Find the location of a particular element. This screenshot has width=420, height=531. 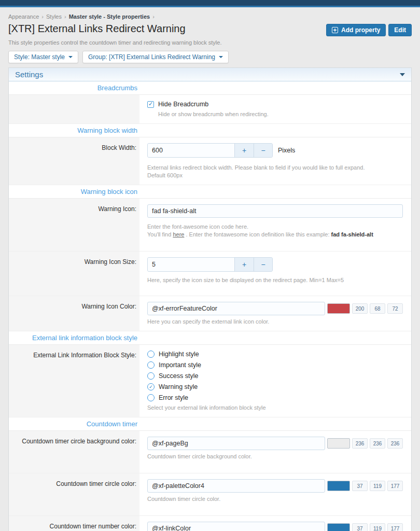

block-width-label: Block Width: is located at coordinates (74, 161).